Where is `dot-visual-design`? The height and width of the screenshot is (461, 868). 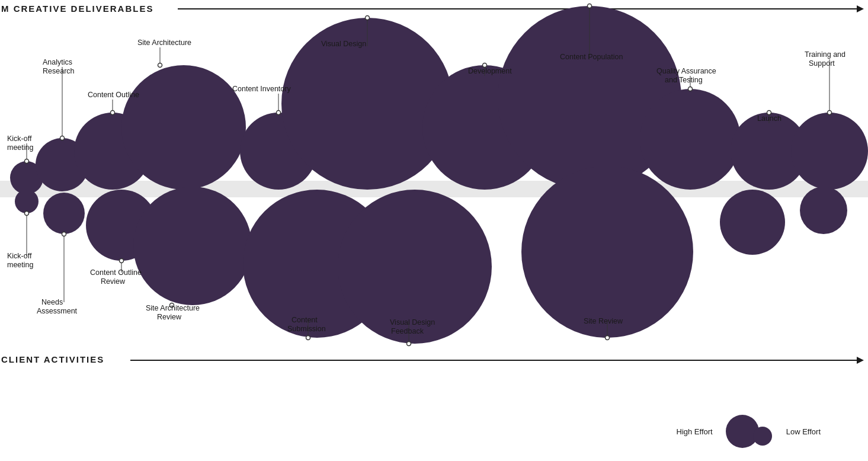 dot-visual-design is located at coordinates (367, 18).